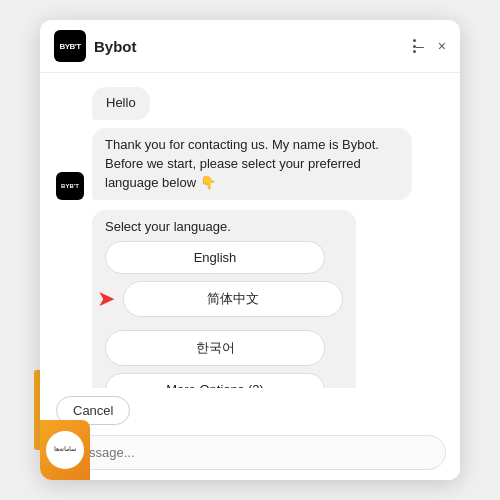  What do you see at coordinates (65, 450) in the screenshot?
I see `watermark-logo: سامانه‌ها` at bounding box center [65, 450].